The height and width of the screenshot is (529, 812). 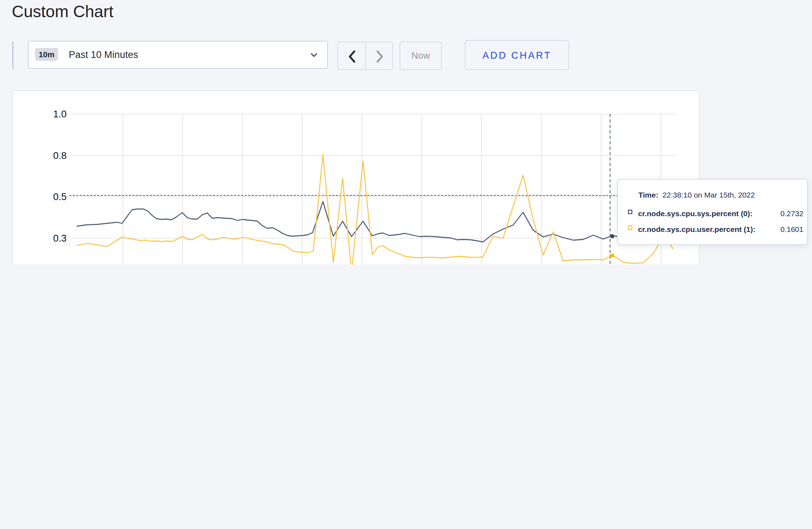 What do you see at coordinates (59, 156) in the screenshot?
I see `svg-text: 0.8` at bounding box center [59, 156].